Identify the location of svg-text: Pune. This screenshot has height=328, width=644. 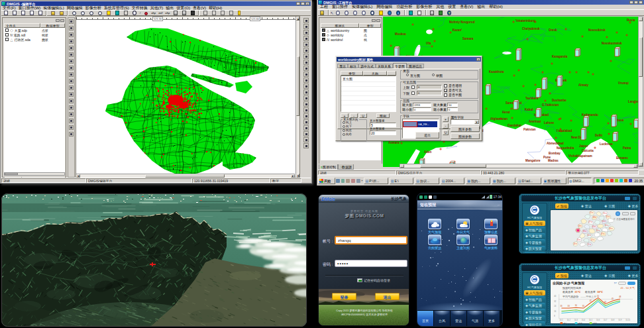
(547, 158).